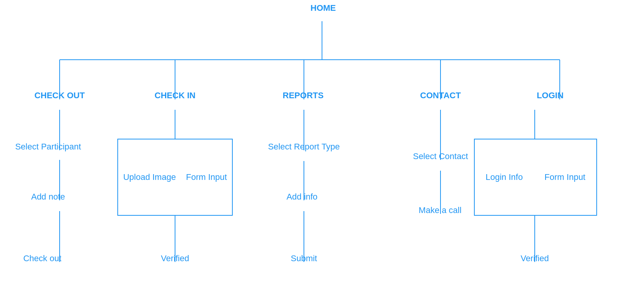  What do you see at coordinates (536, 177) in the screenshot?
I see `login-box: Login Info Form Input` at bounding box center [536, 177].